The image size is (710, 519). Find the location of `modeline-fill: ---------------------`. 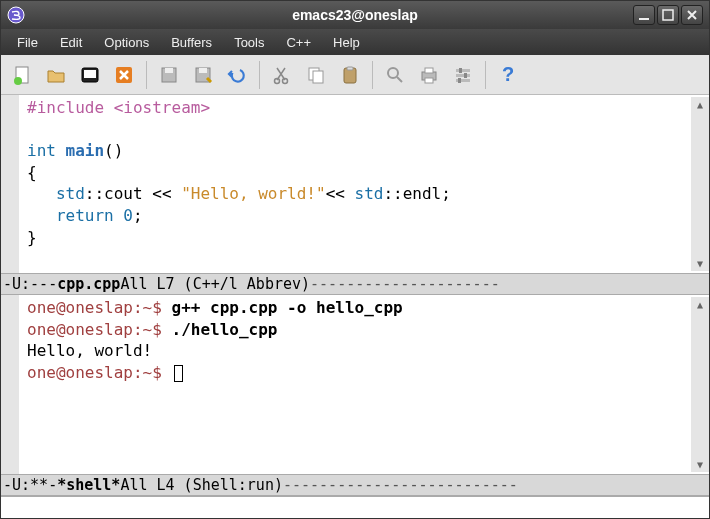

modeline-fill: --------------------- is located at coordinates (508, 284).